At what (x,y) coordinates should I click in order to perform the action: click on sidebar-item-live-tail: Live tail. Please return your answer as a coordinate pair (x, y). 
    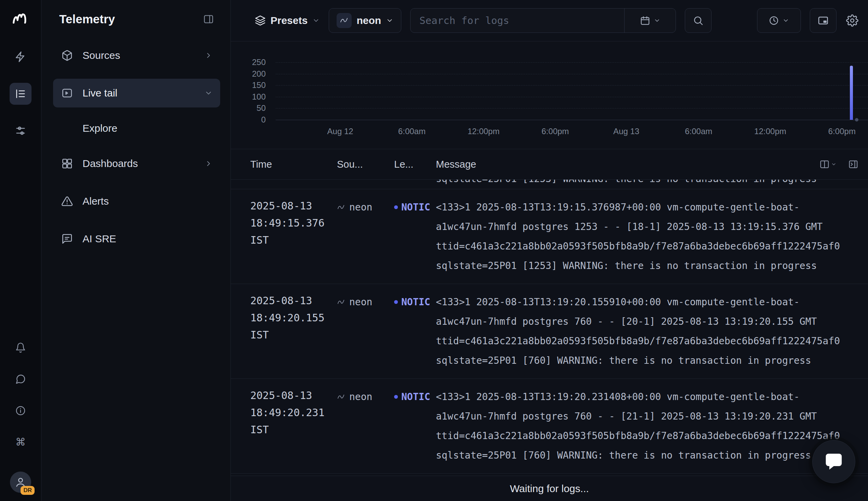
    Looking at the image, I should click on (137, 93).